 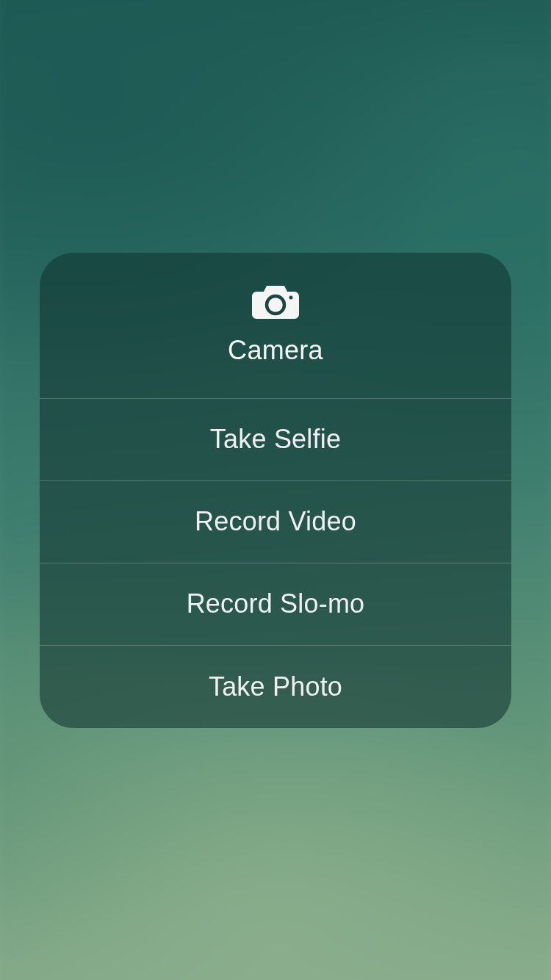 What do you see at coordinates (276, 687) in the screenshot?
I see `menu-item-take-photo: Take Photo` at bounding box center [276, 687].